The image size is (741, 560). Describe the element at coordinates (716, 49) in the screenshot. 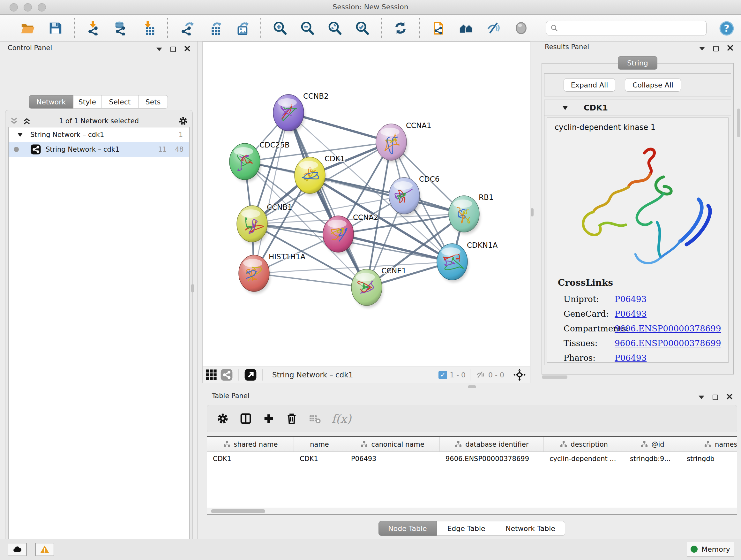

I see `results-panel-float-button` at that location.